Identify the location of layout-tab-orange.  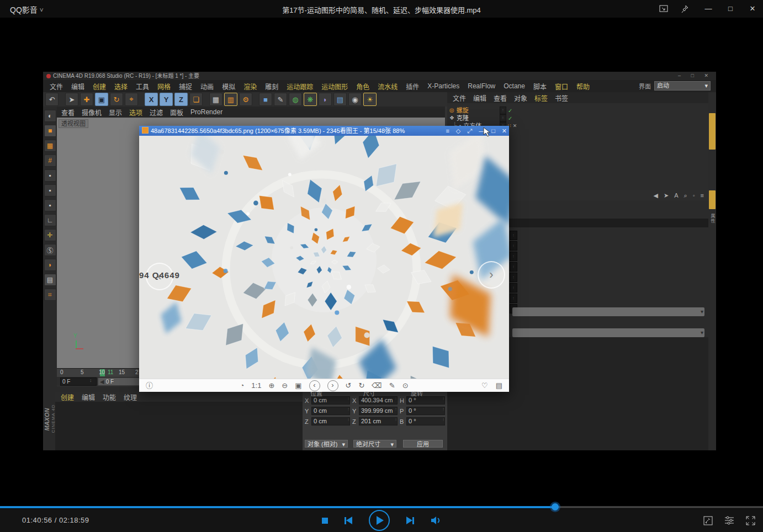
(712, 131).